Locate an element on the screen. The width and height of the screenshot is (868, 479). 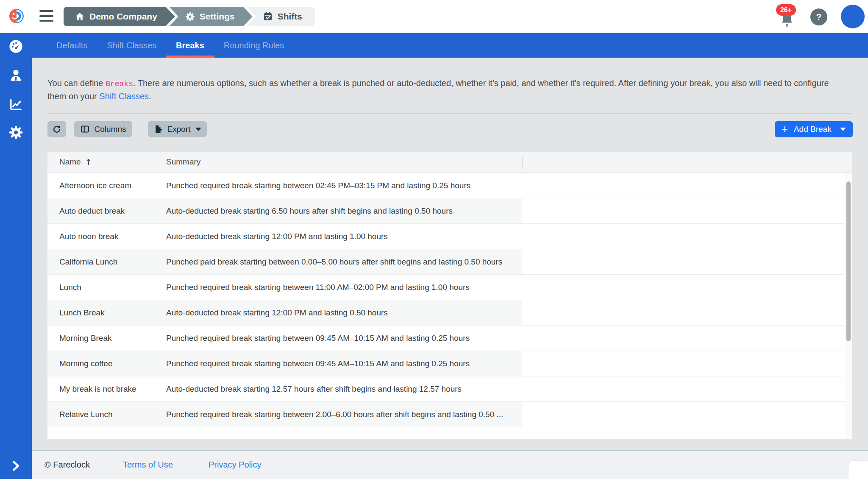
tab-breaks: Breaks is located at coordinates (190, 45).